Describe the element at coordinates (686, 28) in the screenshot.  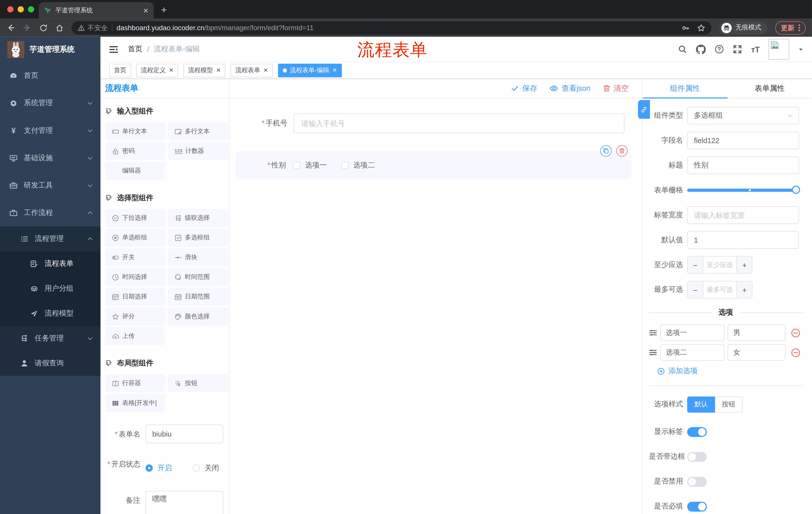
I see `password-key-icon` at that location.